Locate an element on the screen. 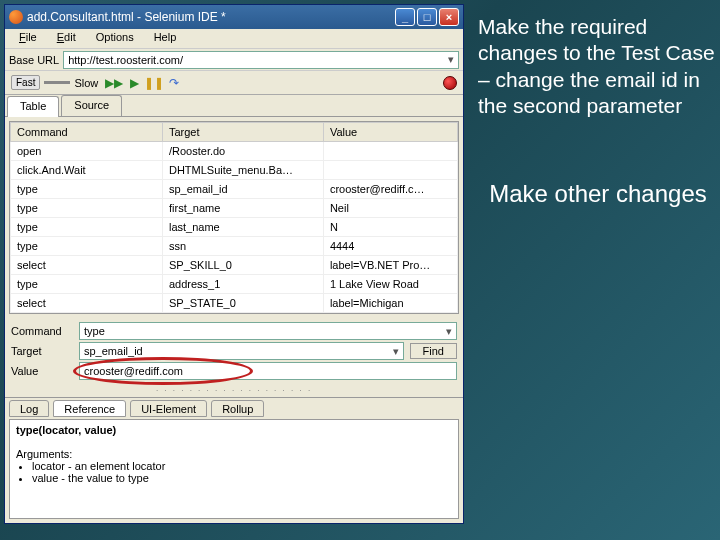 This screenshot has height=540, width=720. table-row: typelast_nameN is located at coordinates (234, 228).